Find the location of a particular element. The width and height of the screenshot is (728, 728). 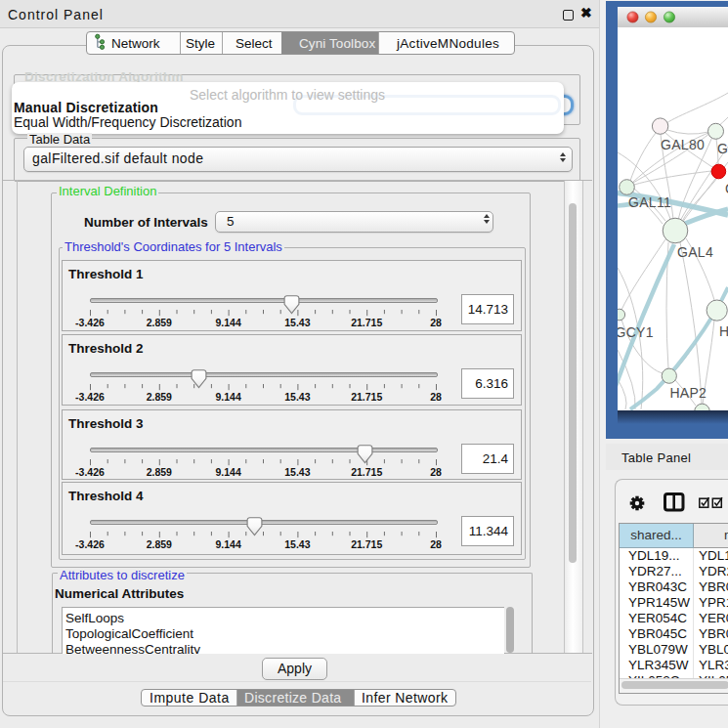

svg-text: GAL80 is located at coordinates (682, 145).